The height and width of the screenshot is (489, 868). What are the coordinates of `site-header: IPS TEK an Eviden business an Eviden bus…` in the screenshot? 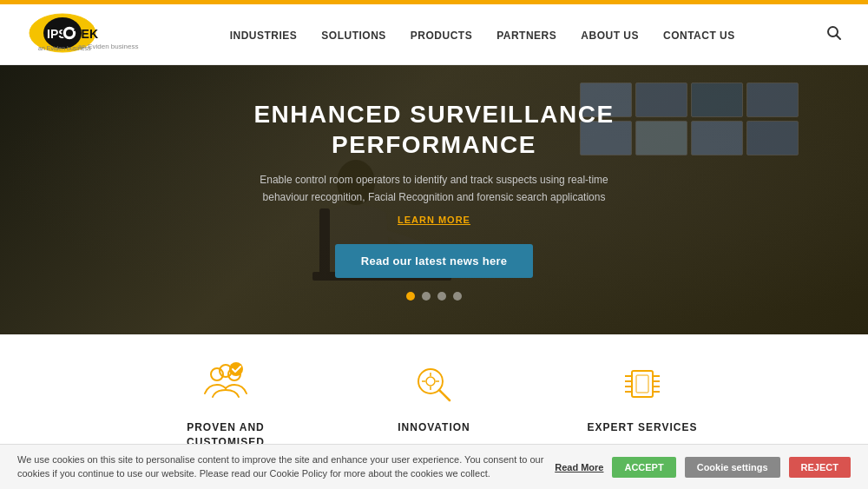 It's located at (434, 35).